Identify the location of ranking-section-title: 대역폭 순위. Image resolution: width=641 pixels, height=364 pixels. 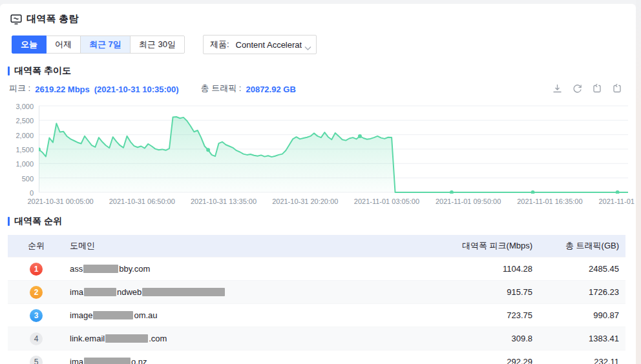
(38, 221).